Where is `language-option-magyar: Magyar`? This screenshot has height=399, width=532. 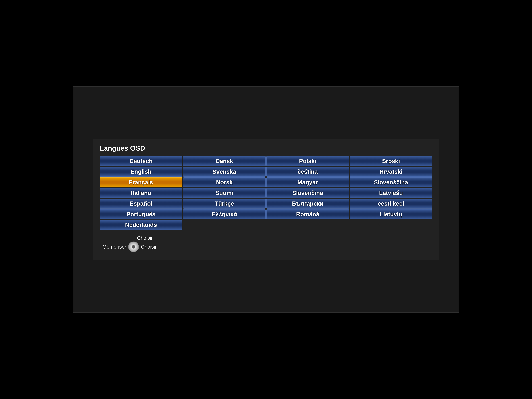 language-option-magyar: Magyar is located at coordinates (308, 182).